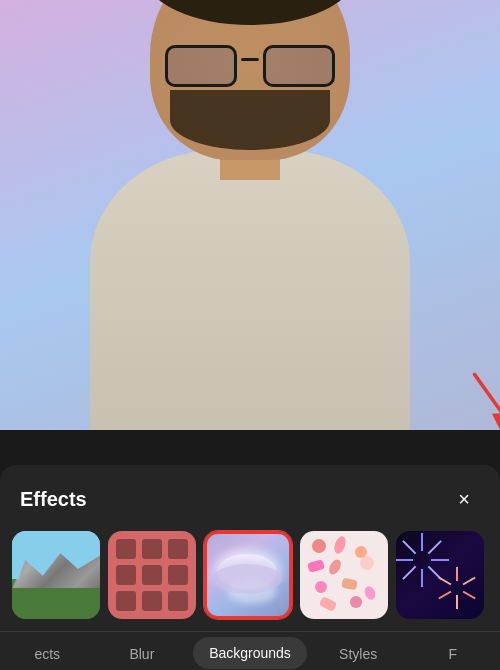 The width and height of the screenshot is (500, 670). Describe the element at coordinates (250, 22) in the screenshot. I see `person-hair` at that location.